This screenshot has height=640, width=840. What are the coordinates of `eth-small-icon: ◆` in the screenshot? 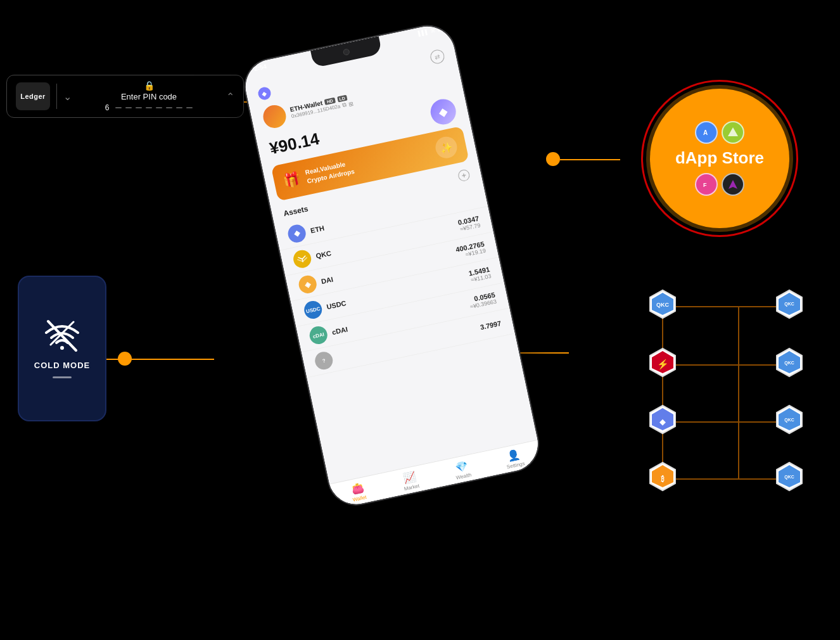 It's located at (265, 94).